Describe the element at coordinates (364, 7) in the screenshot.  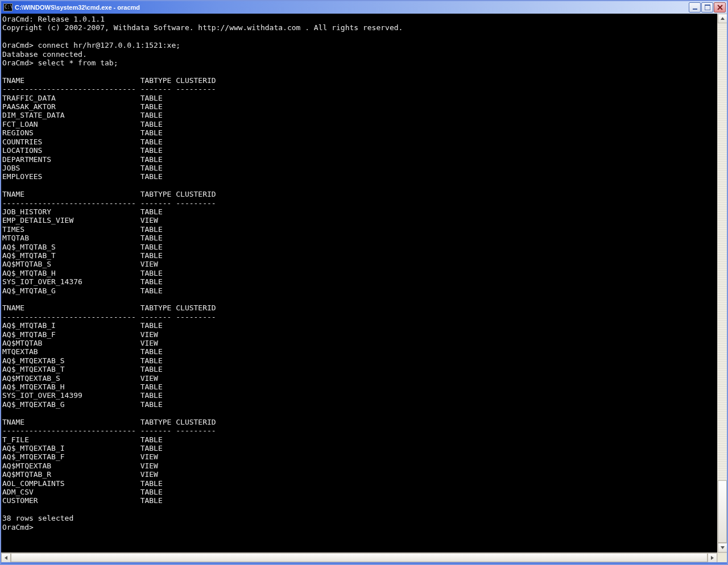
I see `titlebar: C:\ C:\WINDOWS\system32\cmd.exe - oracmd` at that location.